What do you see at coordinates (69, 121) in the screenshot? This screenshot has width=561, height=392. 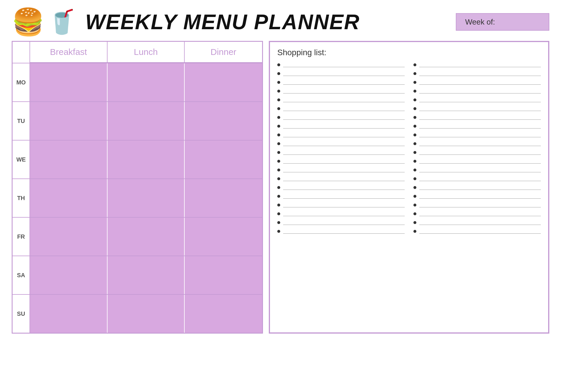 I see `tu-breakfast` at bounding box center [69, 121].